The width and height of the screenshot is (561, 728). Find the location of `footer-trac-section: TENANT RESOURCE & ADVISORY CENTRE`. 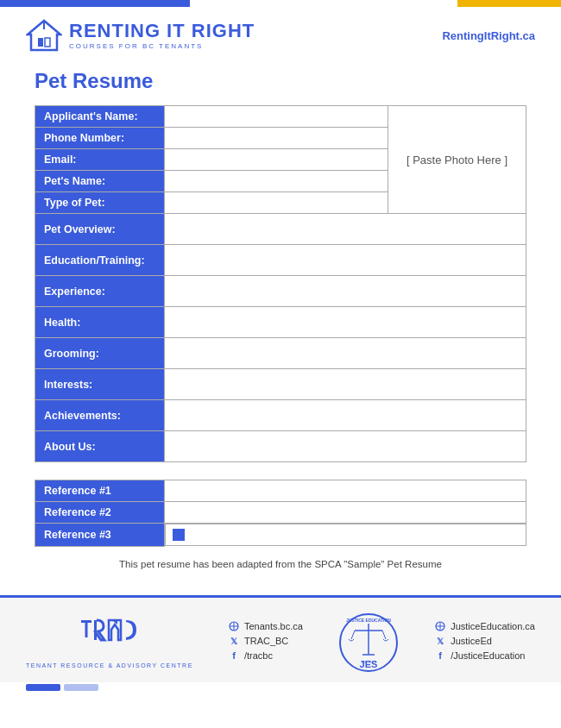

footer-trac-section: TENANT RESOURCE & ADVISORY CENTRE is located at coordinates (110, 642).